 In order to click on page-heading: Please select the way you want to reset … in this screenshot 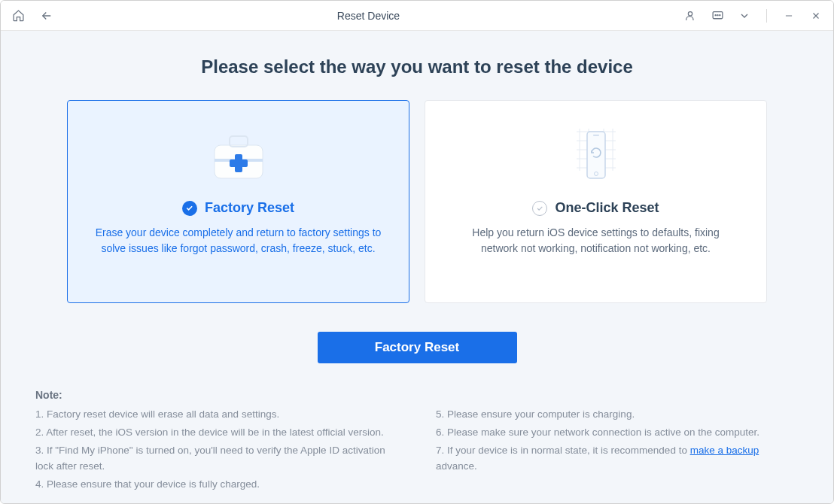, I will do `click(417, 67)`.